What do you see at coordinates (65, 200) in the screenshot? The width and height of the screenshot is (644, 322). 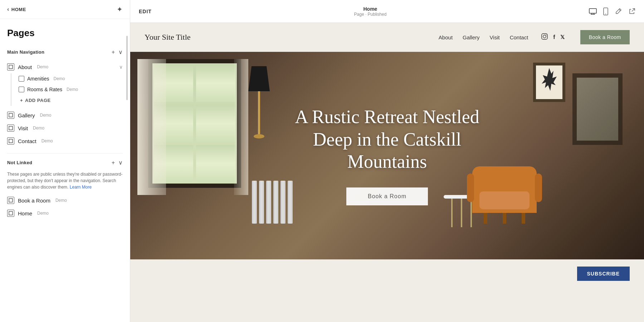 I see `page-item-book-a-room: Book a Room Demo` at bounding box center [65, 200].